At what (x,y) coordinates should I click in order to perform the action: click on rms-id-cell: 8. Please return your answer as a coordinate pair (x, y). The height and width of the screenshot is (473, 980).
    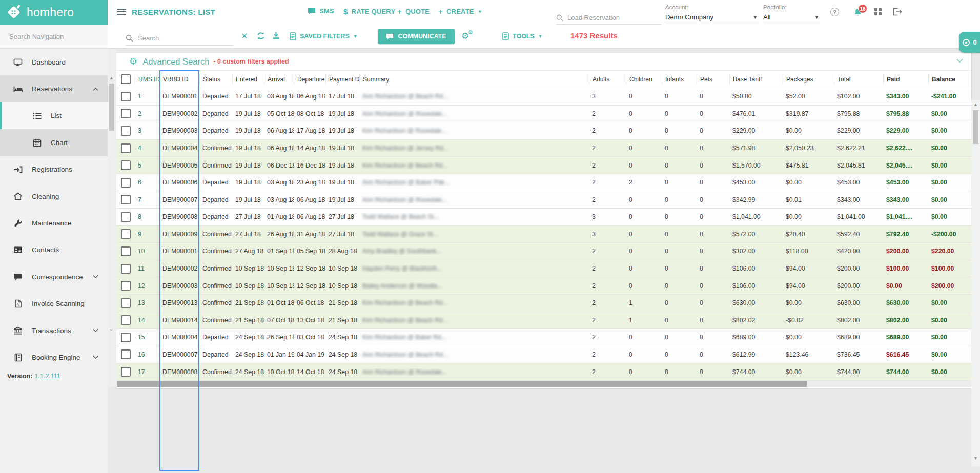
    Looking at the image, I should click on (147, 217).